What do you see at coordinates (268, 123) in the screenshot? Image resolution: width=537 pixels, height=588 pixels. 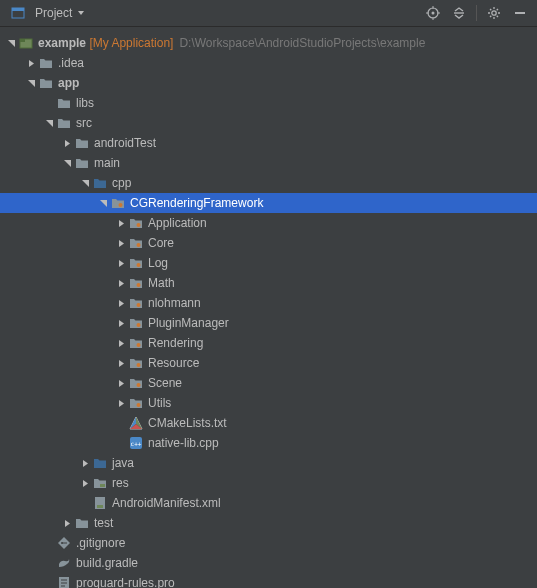 I see `tree-row: src` at bounding box center [268, 123].